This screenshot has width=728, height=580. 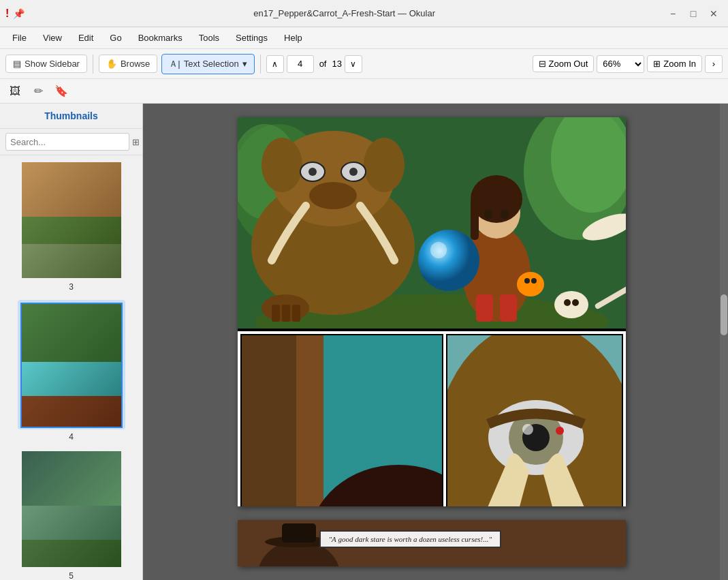 I want to click on bookmark-icon: 🔖, so click(x=61, y=91).